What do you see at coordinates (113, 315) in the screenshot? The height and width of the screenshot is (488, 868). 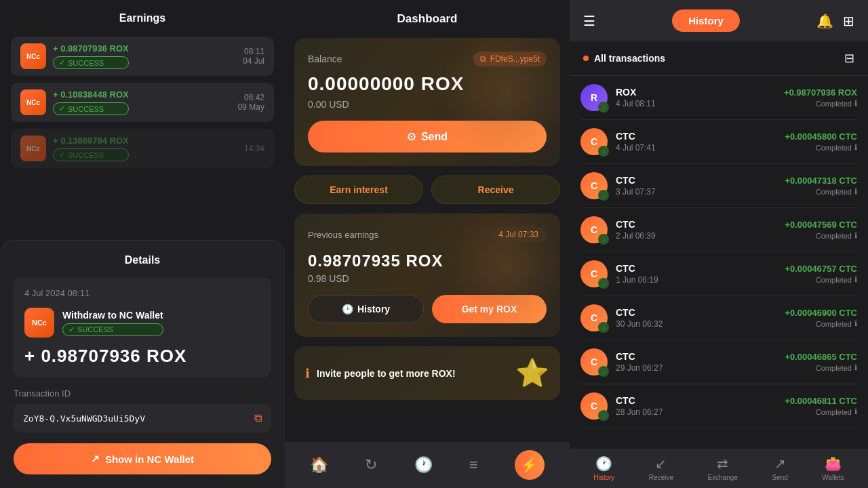 I see `withdraw-title: Withdraw to NC Wallet` at bounding box center [113, 315].